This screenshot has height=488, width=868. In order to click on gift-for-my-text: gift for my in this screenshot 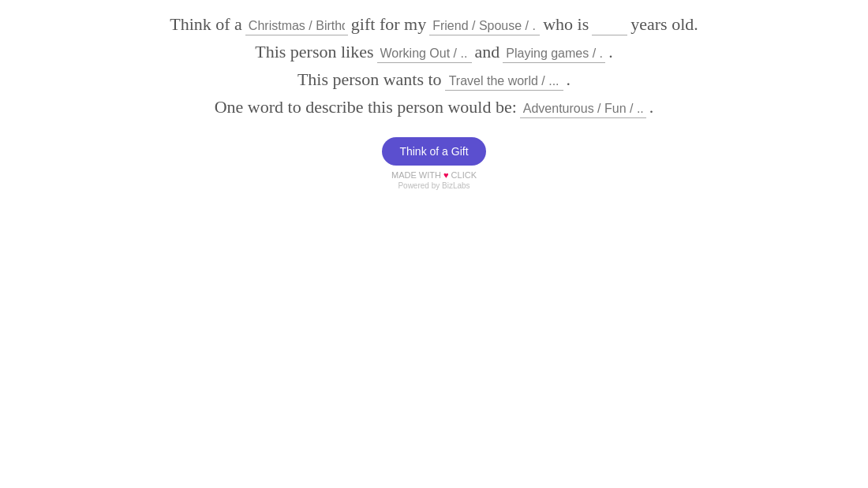, I will do `click(388, 24)`.